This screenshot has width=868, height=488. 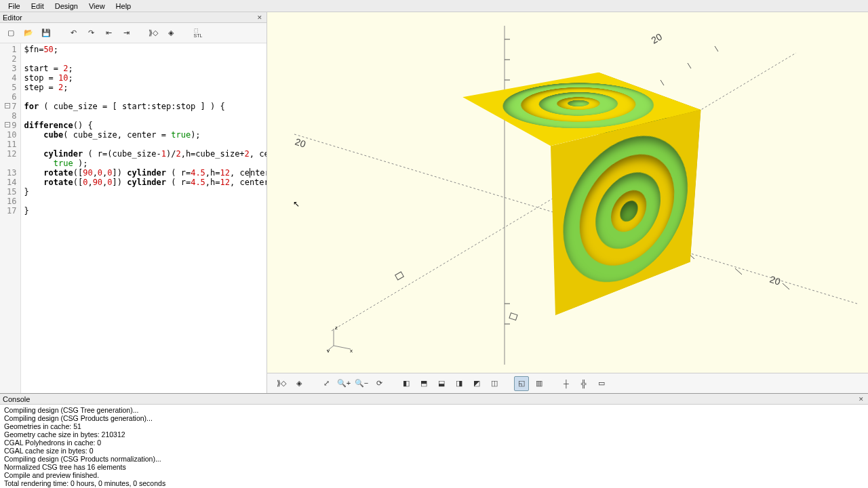 What do you see at coordinates (326, 384) in the screenshot?
I see `view-all-icon: ⤢` at bounding box center [326, 384].